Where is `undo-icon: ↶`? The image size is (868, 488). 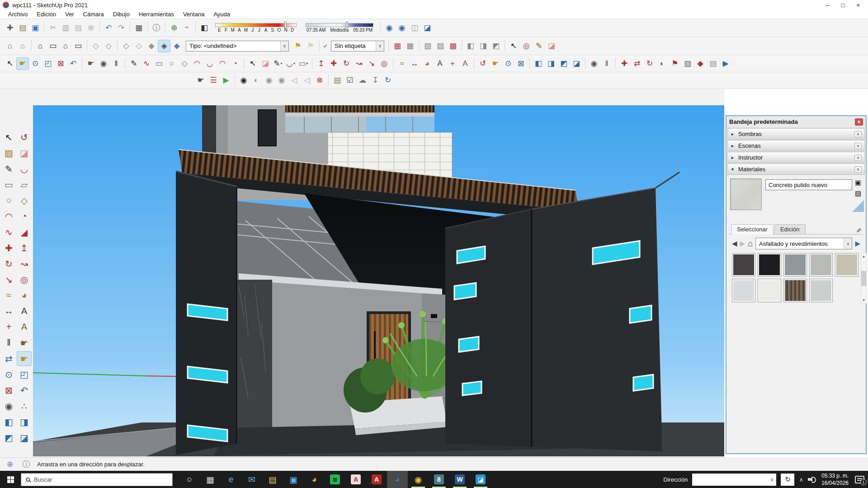
undo-icon: ↶ is located at coordinates (108, 28).